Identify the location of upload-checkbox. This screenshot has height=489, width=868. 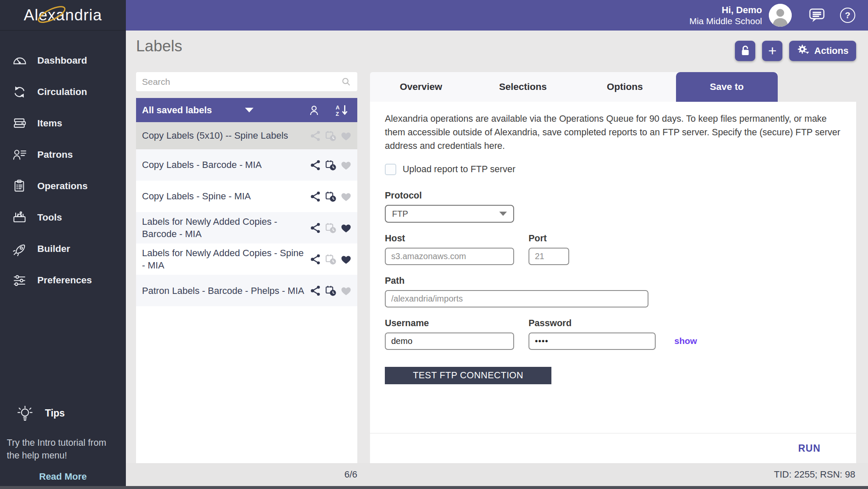
(391, 170).